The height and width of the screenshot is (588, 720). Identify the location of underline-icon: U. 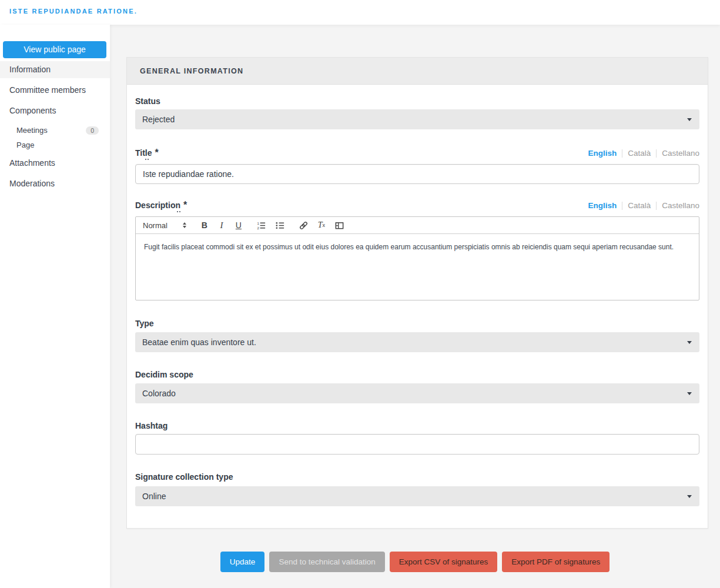
(239, 225).